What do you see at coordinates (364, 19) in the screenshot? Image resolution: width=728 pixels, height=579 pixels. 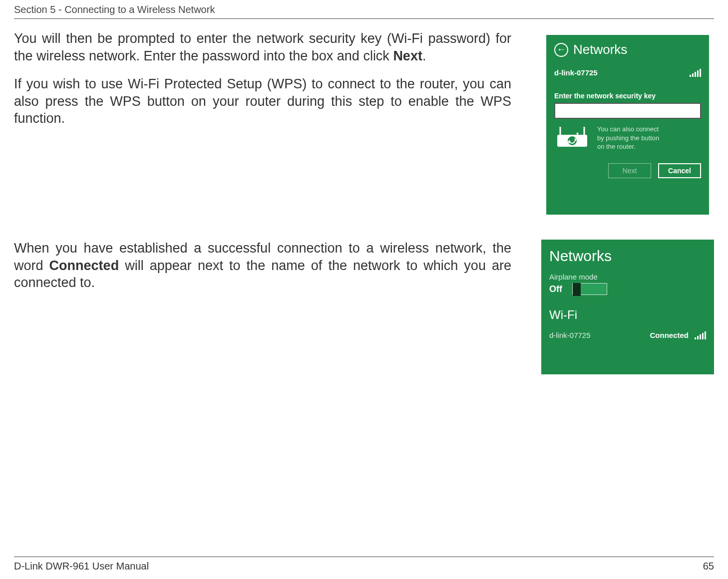 I see `divider-top` at bounding box center [364, 19].